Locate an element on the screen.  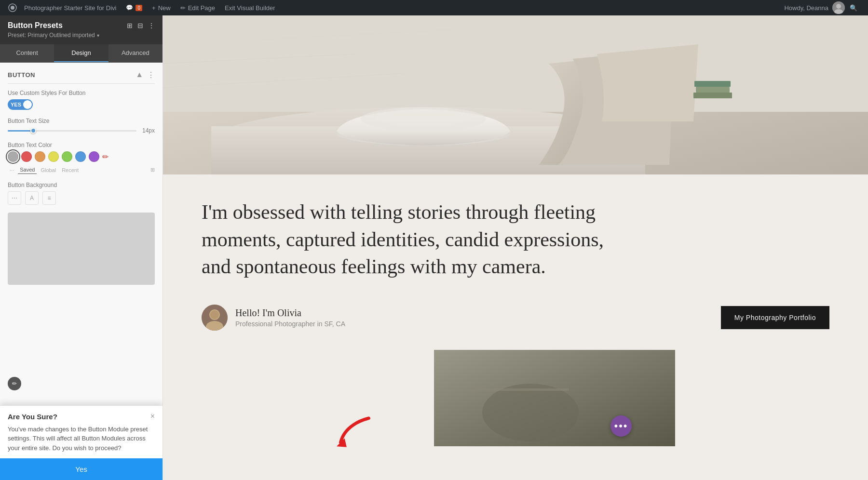
search-bar-item: 🔍 is located at coordinates (854, 8).